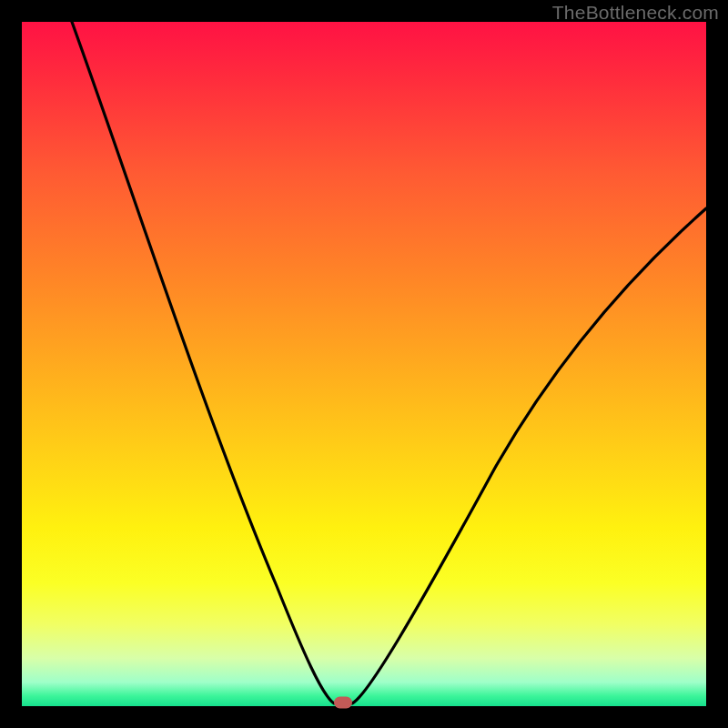 This screenshot has height=728, width=728. What do you see at coordinates (343, 703) in the screenshot?
I see `optimal-point-dot` at bounding box center [343, 703].